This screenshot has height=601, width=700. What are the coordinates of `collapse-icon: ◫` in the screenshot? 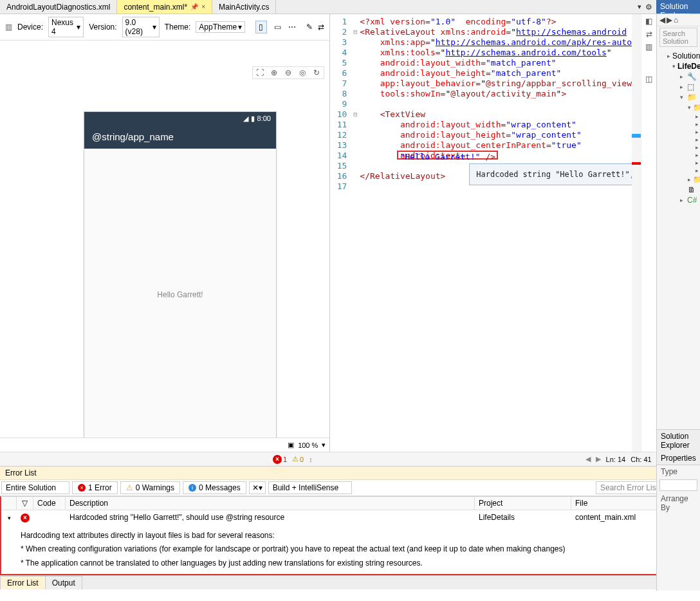 It's located at (649, 79).